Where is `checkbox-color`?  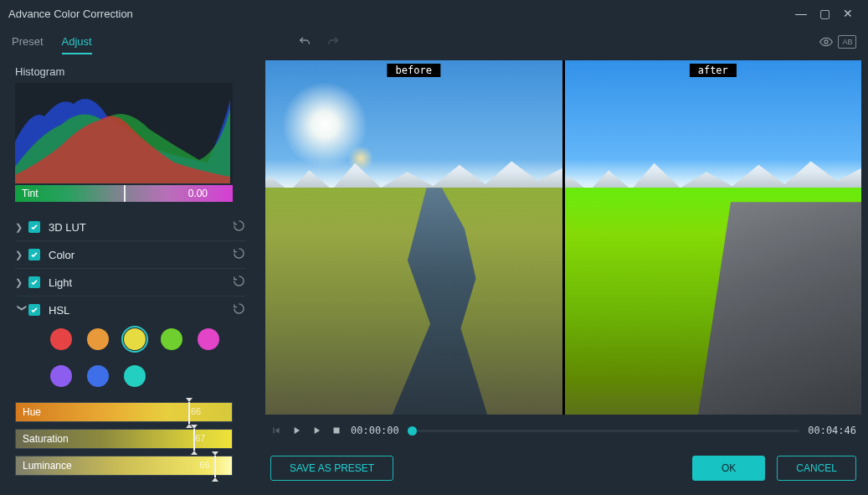 checkbox-color is located at coordinates (34, 255).